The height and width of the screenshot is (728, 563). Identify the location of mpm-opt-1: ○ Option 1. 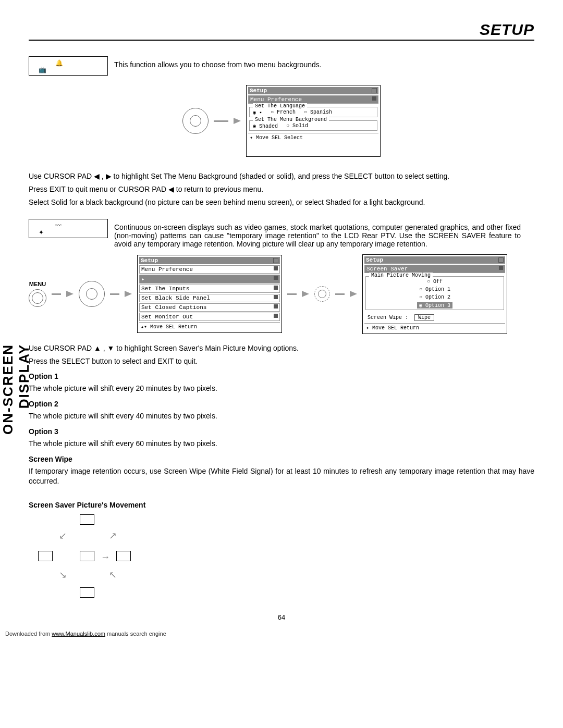
(435, 290).